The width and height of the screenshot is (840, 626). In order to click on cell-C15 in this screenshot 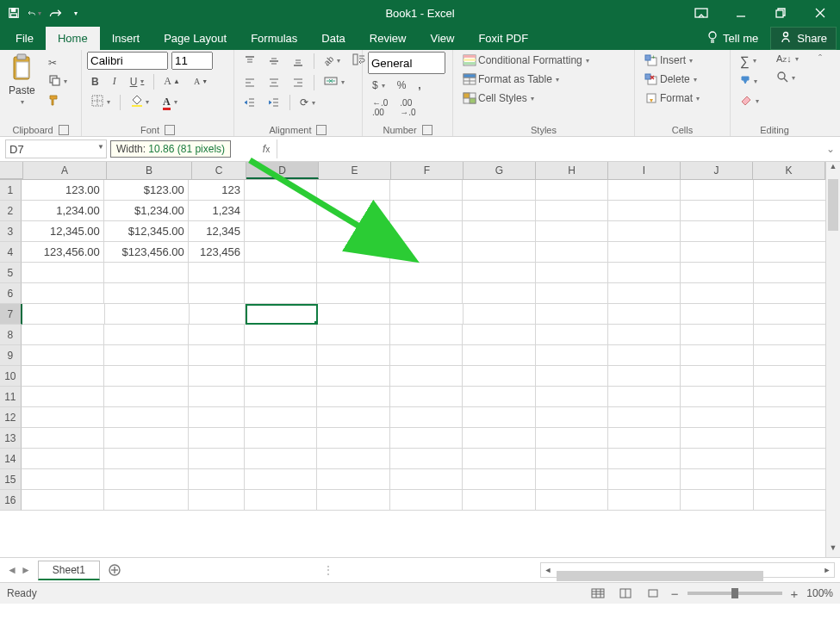, I will do `click(217, 480)`.